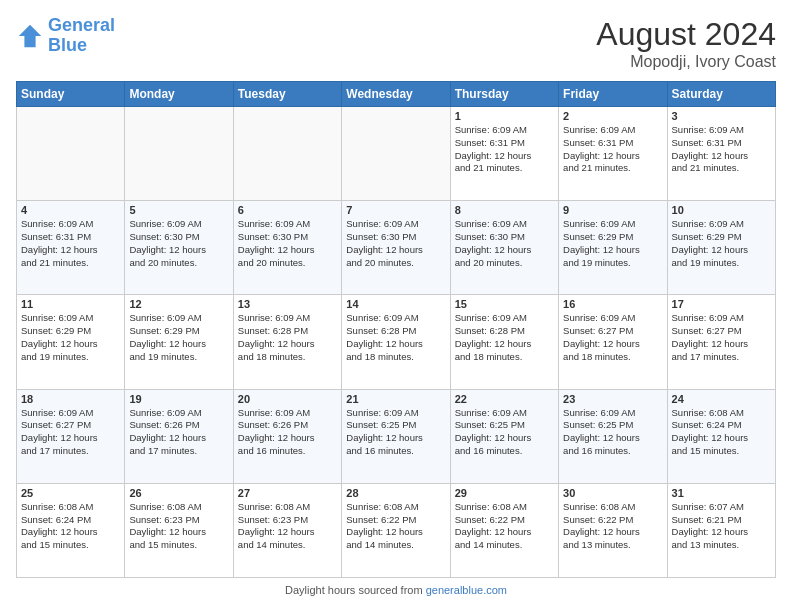  What do you see at coordinates (287, 530) in the screenshot?
I see `day-cell-27: 27Sunrise: 6:08 AM Sunset: 6:23 PM Dayli…` at bounding box center [287, 530].